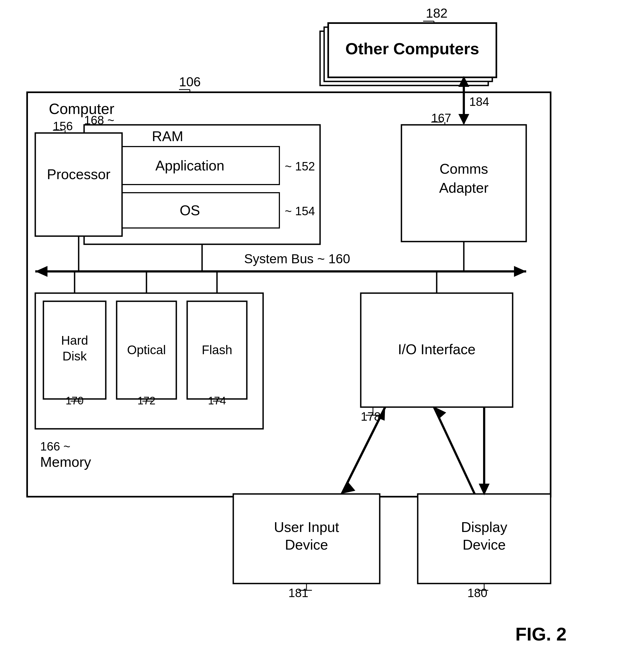 Image resolution: width=629 pixels, height=672 pixels. I want to click on display-device-label: Display, so click(484, 527).